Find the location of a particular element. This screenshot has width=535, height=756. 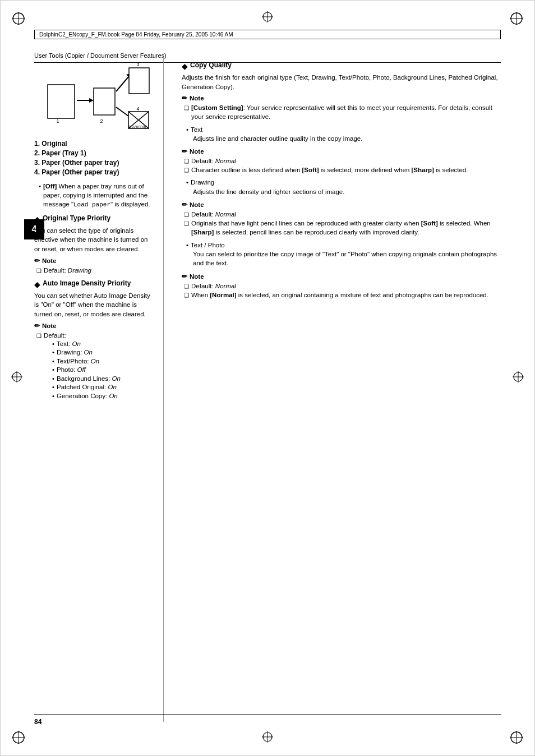

diamond-icon-3: ◆ is located at coordinates (185, 66).